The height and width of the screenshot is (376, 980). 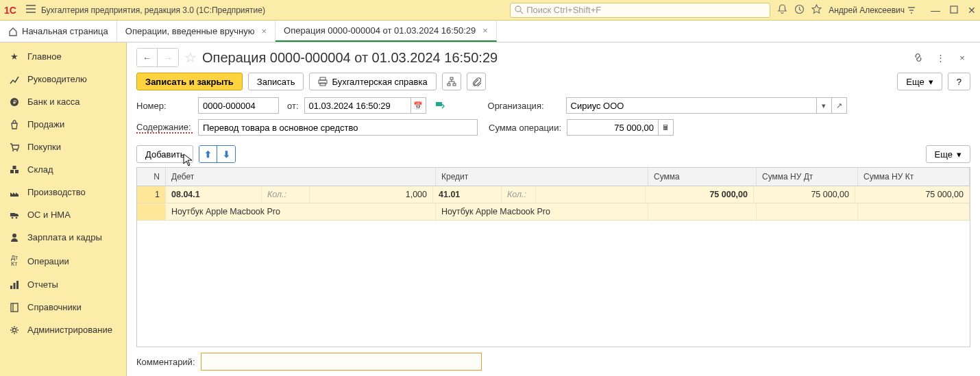 I want to click on save-button: Записать, so click(x=276, y=82).